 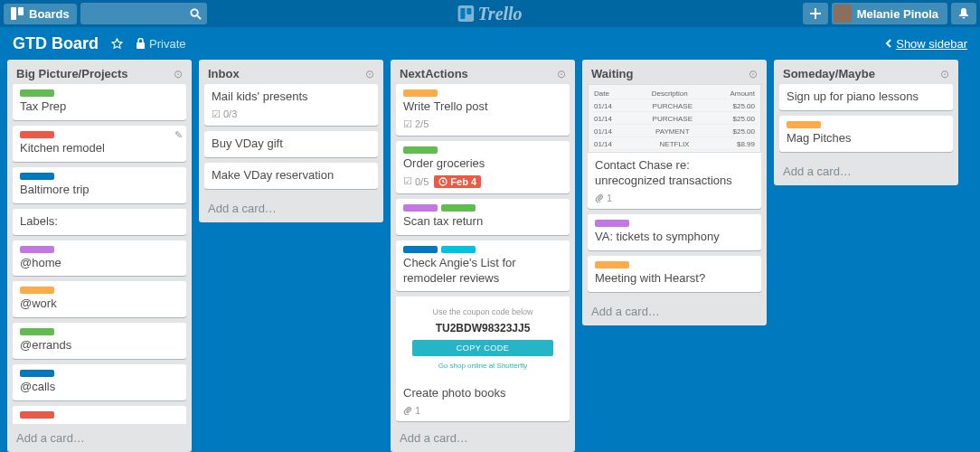 I want to click on checklist-badge: ☑ 0/3, so click(x=224, y=114).